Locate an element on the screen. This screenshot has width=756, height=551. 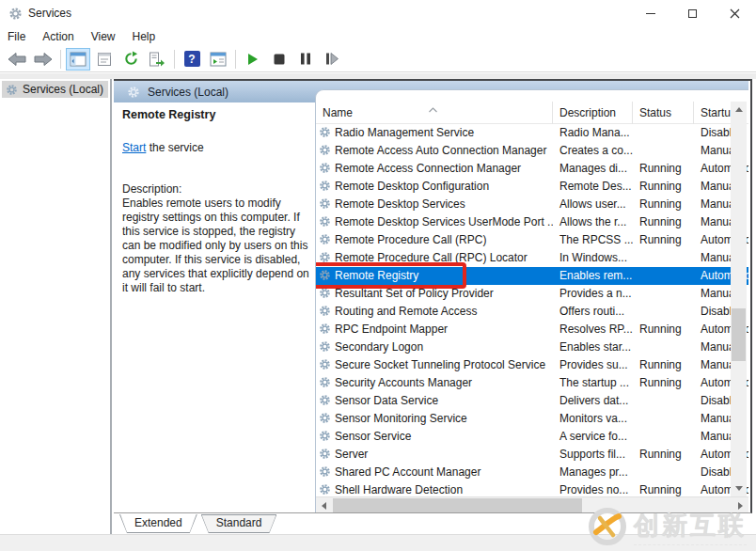
service-description-cell: A service fo... is located at coordinates (592, 436).